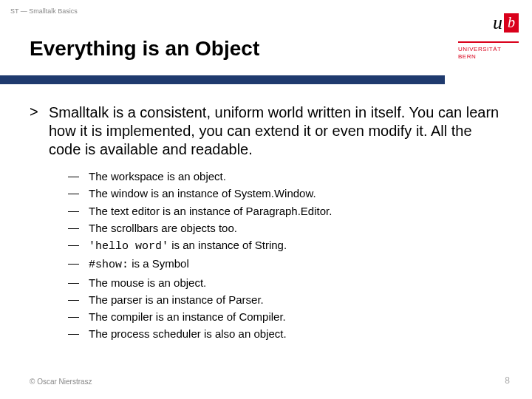 This screenshot has width=532, height=399. Describe the element at coordinates (285, 300) in the screenshot. I see `list-item: —The parser is an instance of Parser.` at that location.